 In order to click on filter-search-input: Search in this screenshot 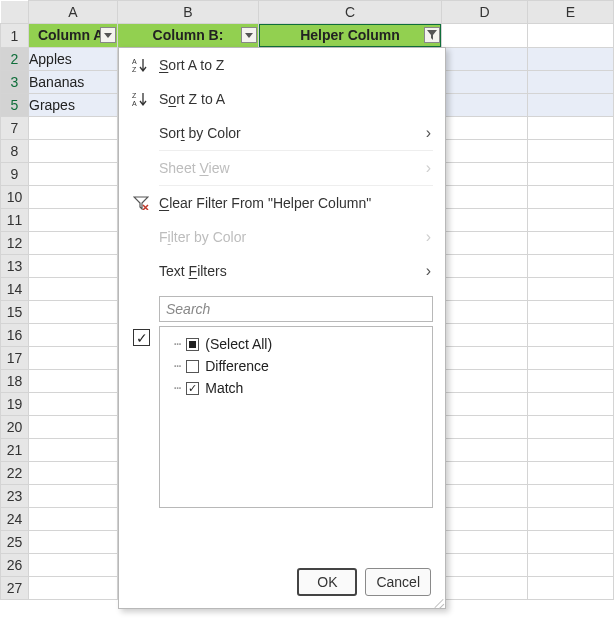, I will do `click(296, 309)`.